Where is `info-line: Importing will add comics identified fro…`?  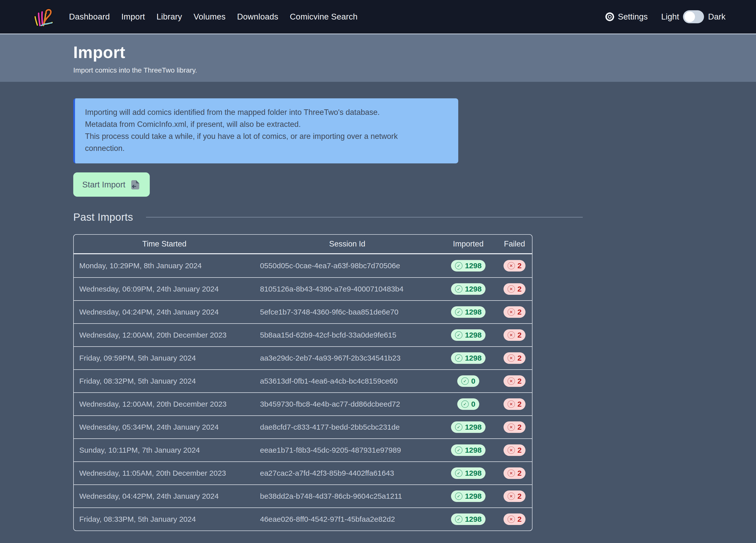
info-line: Importing will add comics identified fro… is located at coordinates (256, 112).